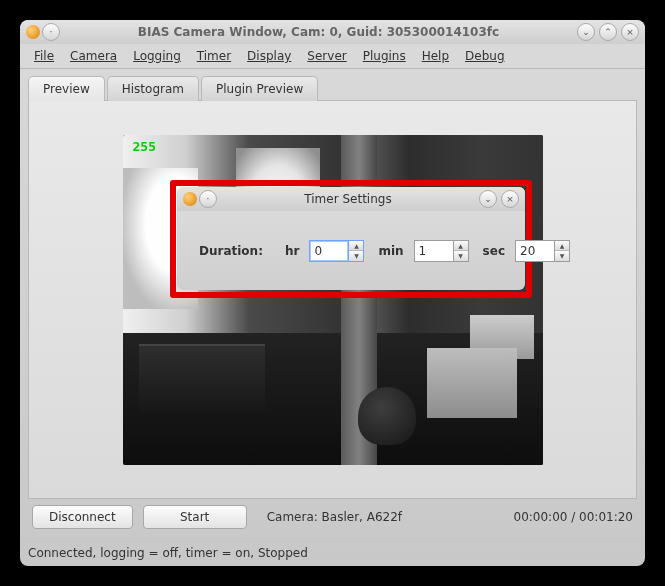 The width and height of the screenshot is (665, 586). I want to click on hr-down-icon: ▼, so click(356, 256).